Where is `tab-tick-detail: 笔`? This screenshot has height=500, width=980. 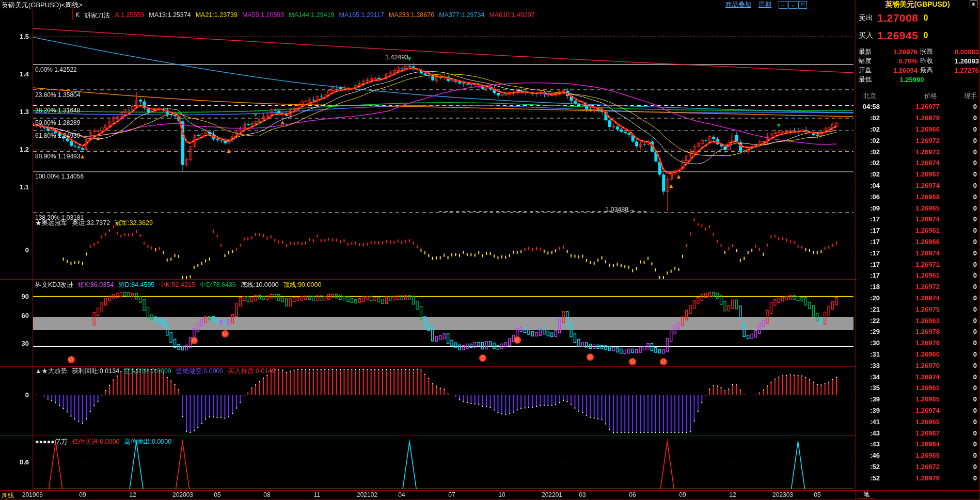
tab-tick-detail: 笔 is located at coordinates (866, 495).